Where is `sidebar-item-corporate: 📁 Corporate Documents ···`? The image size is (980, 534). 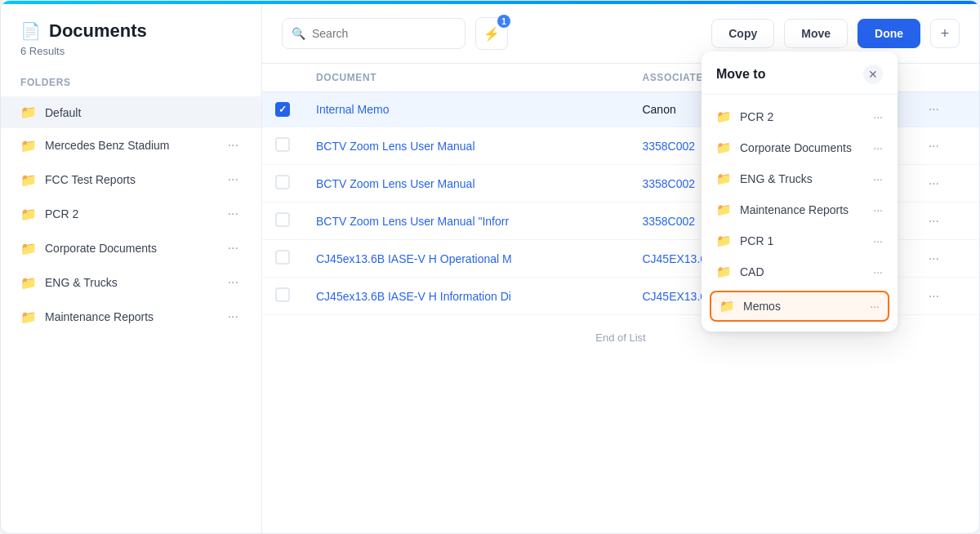
sidebar-item-corporate: 📁 Corporate Documents ··· is located at coordinates (131, 248).